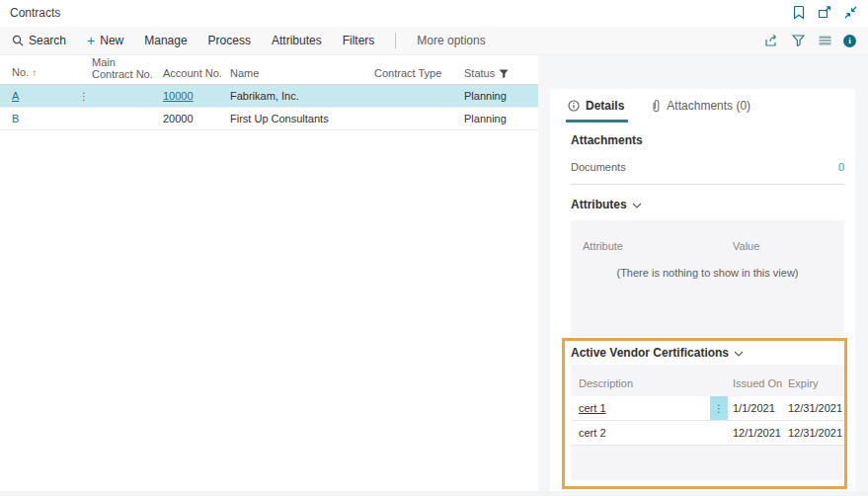 Image resolution: width=868 pixels, height=496 pixels. I want to click on attributes-empty-table: Attribute Value (There is nothing to sho…, so click(707, 279).